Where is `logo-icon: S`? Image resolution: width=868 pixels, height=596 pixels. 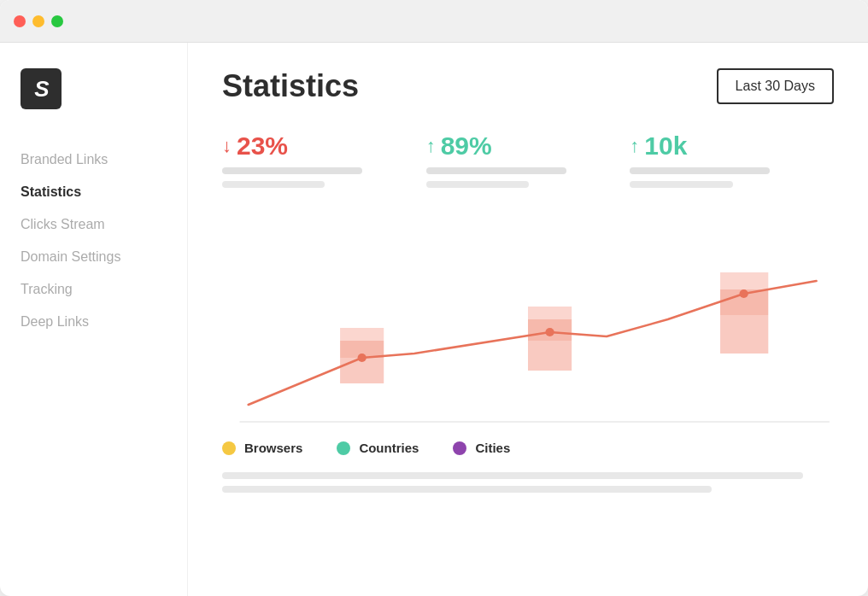
logo-icon: S is located at coordinates (41, 89).